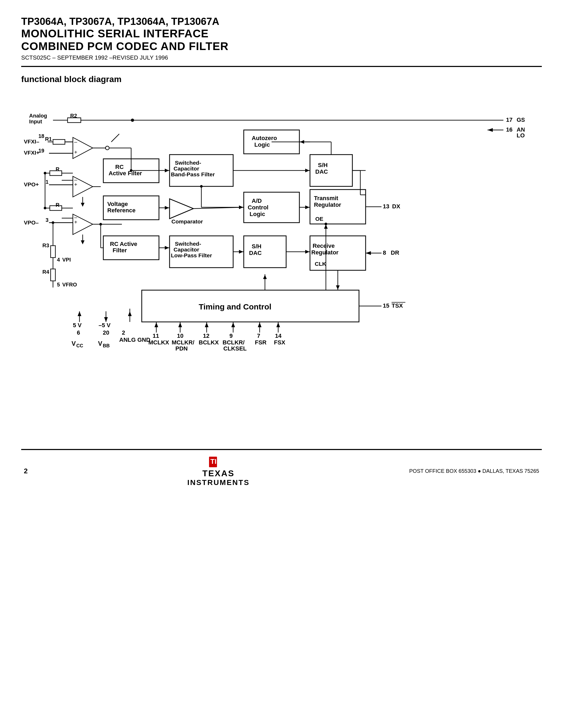 The width and height of the screenshot is (563, 728). Describe the element at coordinates (58, 169) in the screenshot. I see `svg-text: R` at that location.